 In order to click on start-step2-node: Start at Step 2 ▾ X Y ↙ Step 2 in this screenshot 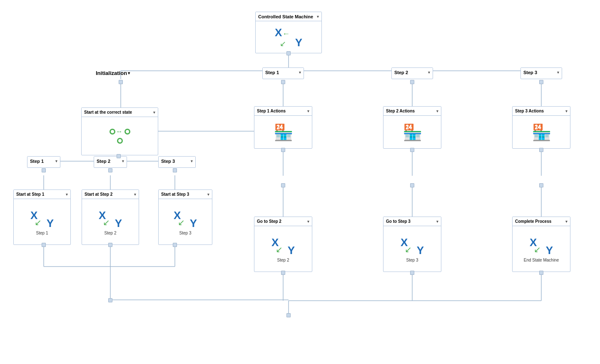, I will do `click(110, 217)`.